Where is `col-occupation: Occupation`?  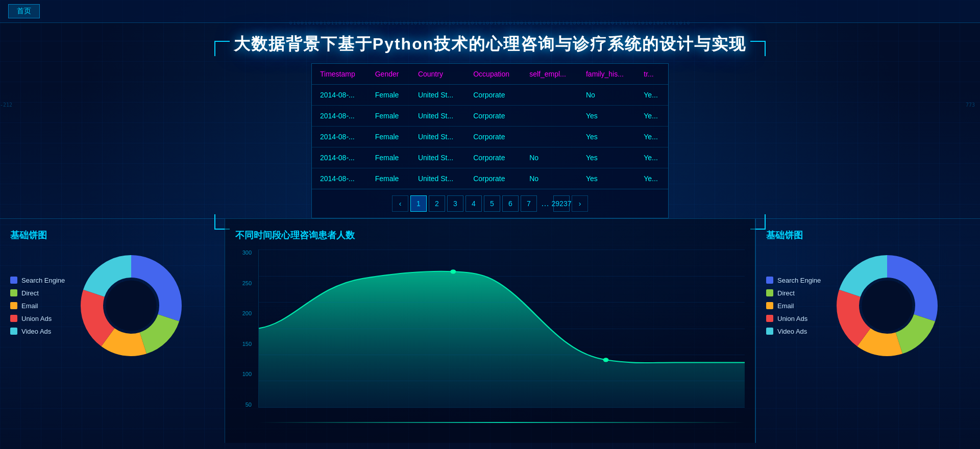 col-occupation: Occupation is located at coordinates (493, 74).